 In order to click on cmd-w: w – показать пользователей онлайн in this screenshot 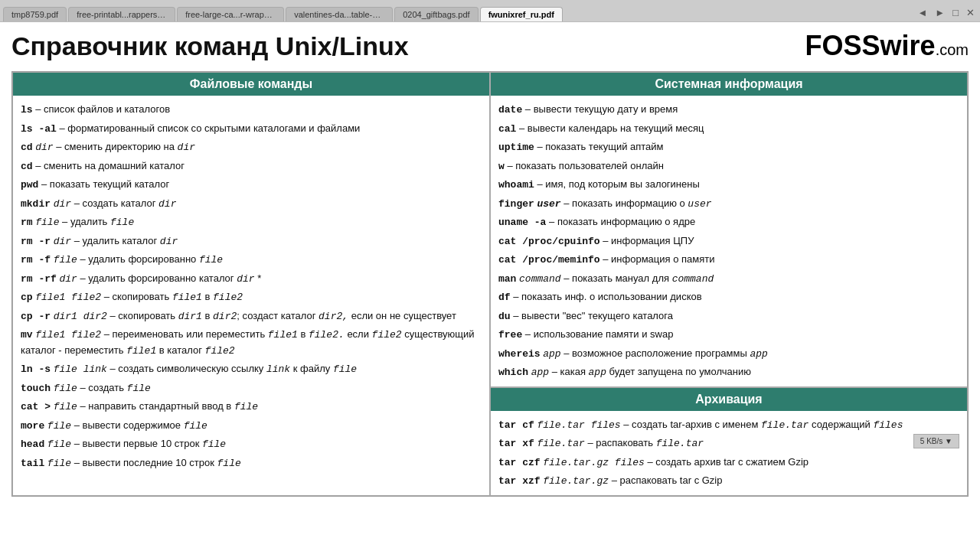, I will do `click(729, 167)`.